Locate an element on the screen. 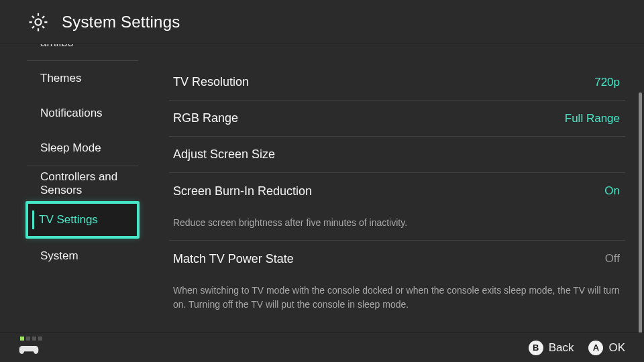  page-title: System Settings is located at coordinates (121, 22).